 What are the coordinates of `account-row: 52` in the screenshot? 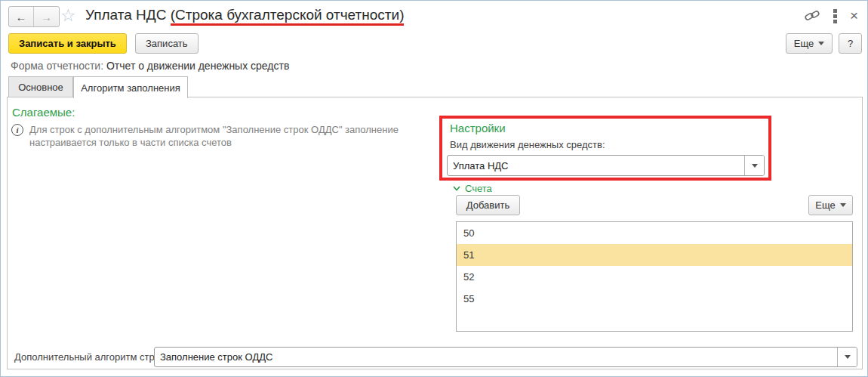 It's located at (654, 277).